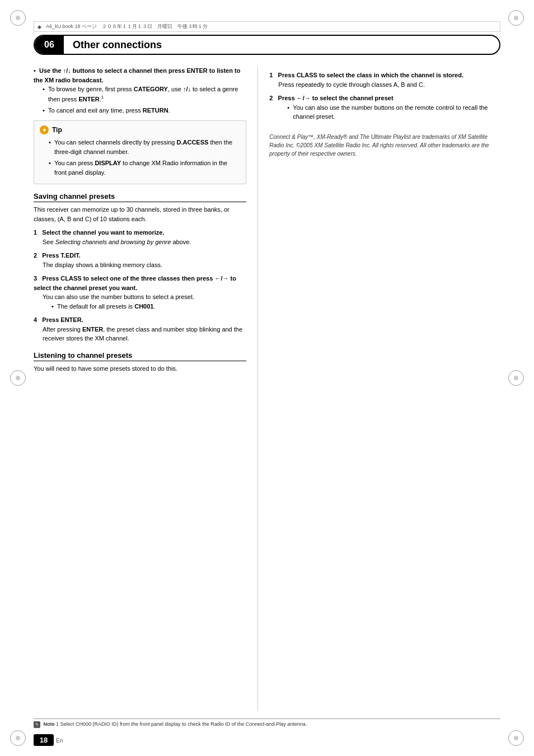 The height and width of the screenshot is (756, 534). What do you see at coordinates (140, 356) in the screenshot?
I see `listening-heading: Listening to channel presets` at bounding box center [140, 356].